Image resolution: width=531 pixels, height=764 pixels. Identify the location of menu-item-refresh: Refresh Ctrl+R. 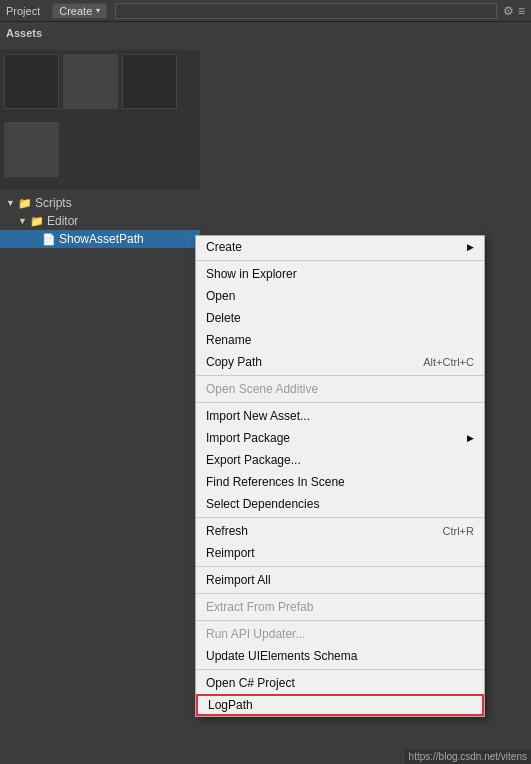
(340, 531).